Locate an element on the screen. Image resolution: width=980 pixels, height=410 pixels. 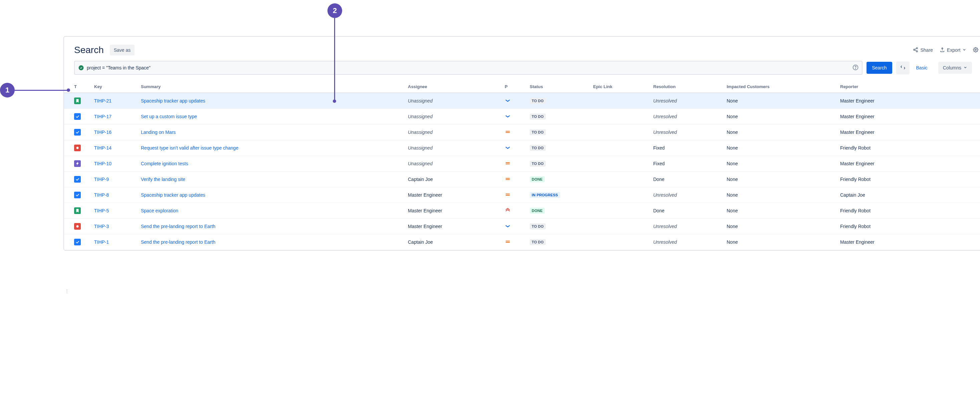
reporter-cell: Friendly Robot is located at coordinates (907, 227).